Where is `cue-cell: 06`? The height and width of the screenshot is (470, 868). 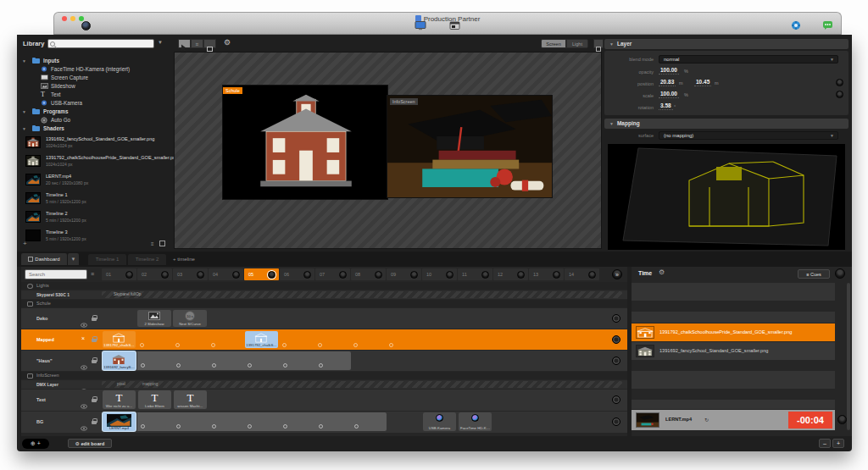 cue-cell: 06 is located at coordinates (297, 274).